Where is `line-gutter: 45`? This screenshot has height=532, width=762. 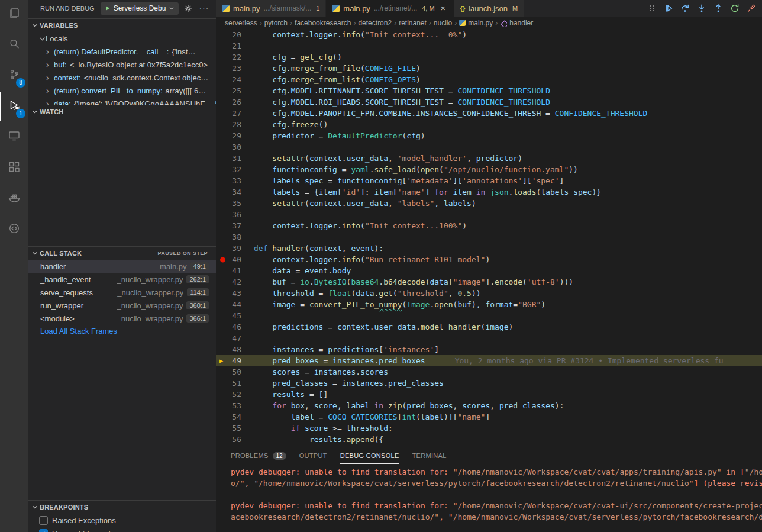 line-gutter: 45 is located at coordinates (235, 316).